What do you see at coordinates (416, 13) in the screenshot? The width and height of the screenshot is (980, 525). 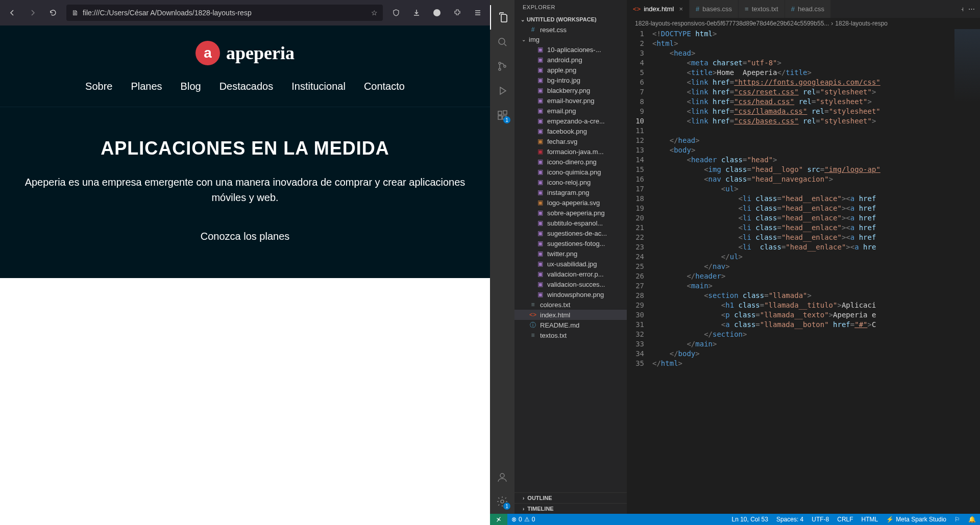 I see `download-icon` at bounding box center [416, 13].